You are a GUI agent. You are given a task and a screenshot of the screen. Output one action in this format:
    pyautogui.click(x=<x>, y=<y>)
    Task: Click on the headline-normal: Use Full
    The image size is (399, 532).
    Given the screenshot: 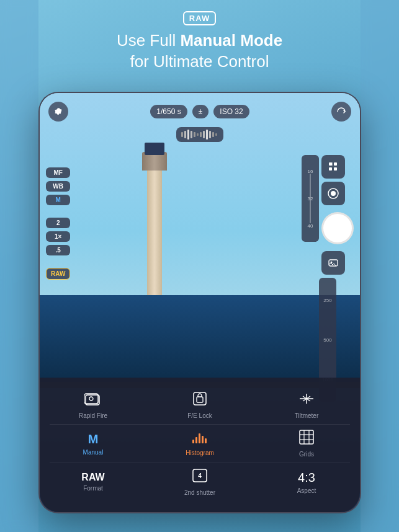 What is the action you would take?
    pyautogui.click(x=149, y=40)
    